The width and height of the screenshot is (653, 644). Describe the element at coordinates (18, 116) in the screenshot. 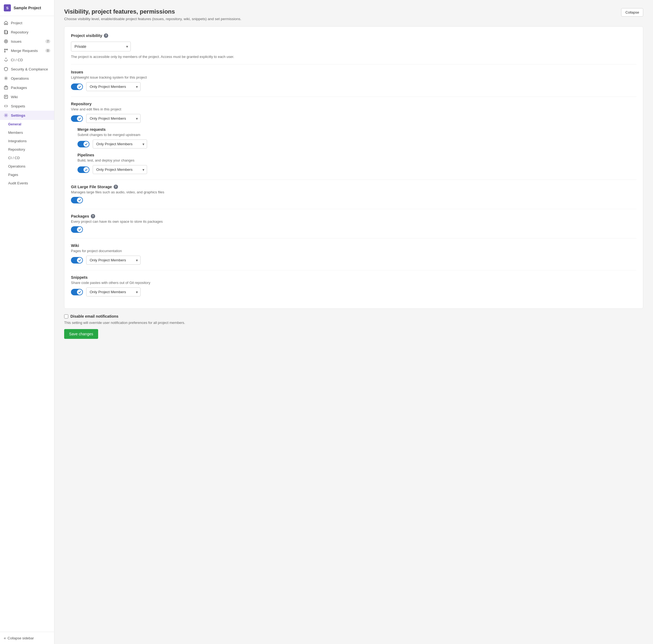

I see `sidebar-item-label: Settings` at that location.